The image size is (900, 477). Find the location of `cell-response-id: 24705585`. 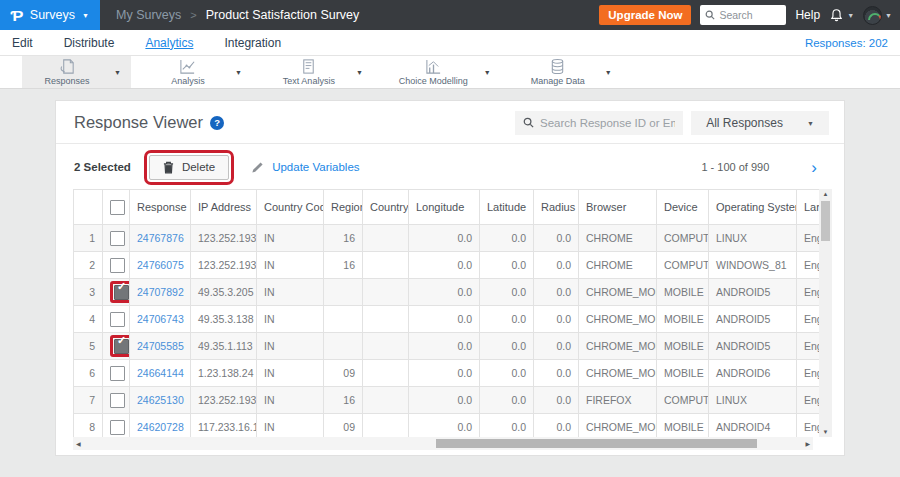

cell-response-id: 24705585 is located at coordinates (160, 346).